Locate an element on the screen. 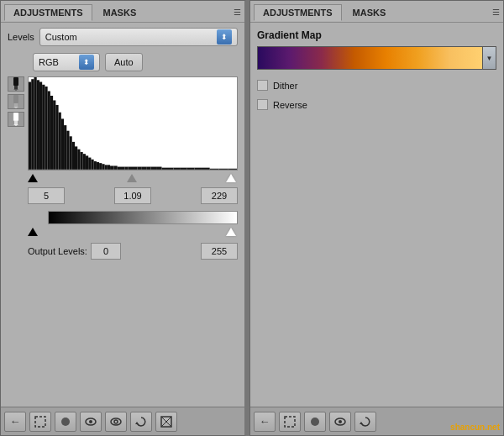 The height and width of the screenshot is (436, 504). select-button is located at coordinates (40, 422).